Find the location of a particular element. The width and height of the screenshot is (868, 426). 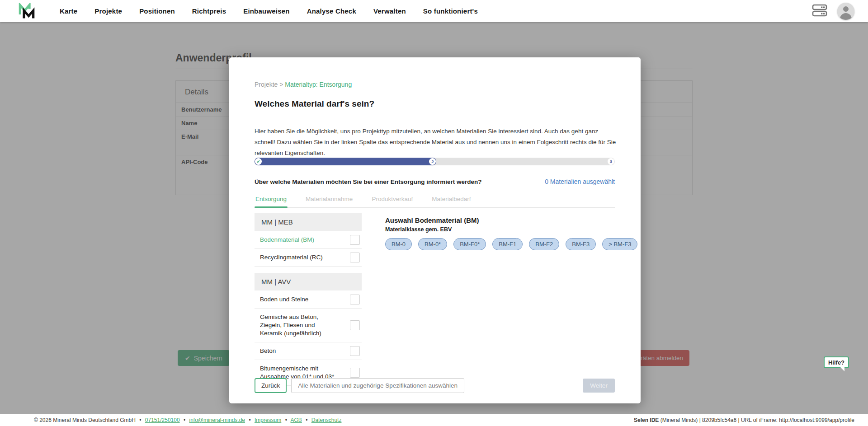

dialog-description: Hier haben Sie die Möglichkeit, uns pro … is located at coordinates (435, 142).